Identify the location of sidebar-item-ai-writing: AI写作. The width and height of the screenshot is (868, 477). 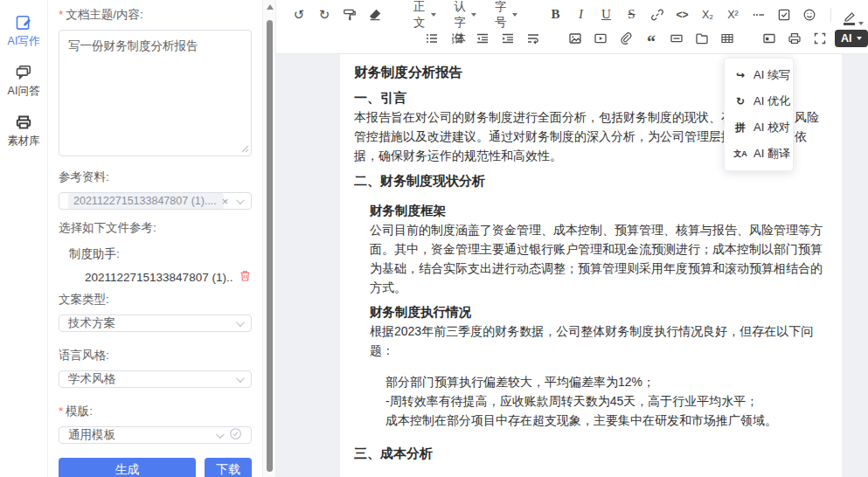
(24, 31).